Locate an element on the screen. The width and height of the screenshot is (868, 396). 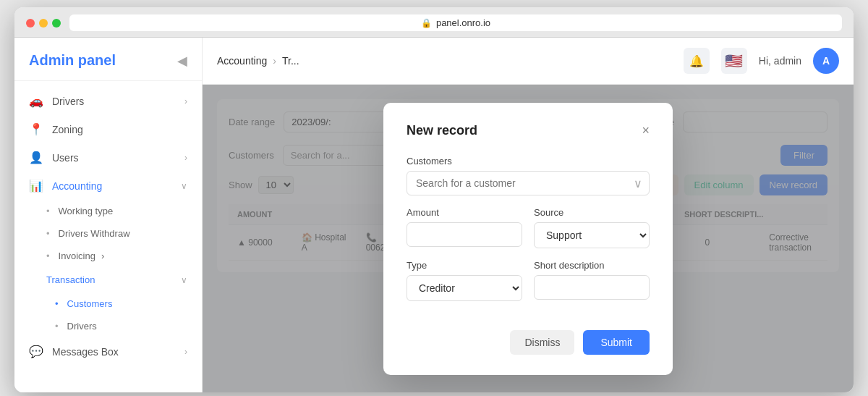
browser-dots is located at coordinates (43, 23).